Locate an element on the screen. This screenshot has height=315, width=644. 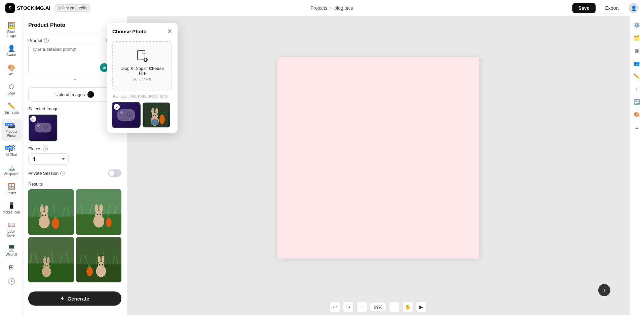
sidebar-item-history: 🕐 is located at coordinates (11, 281).